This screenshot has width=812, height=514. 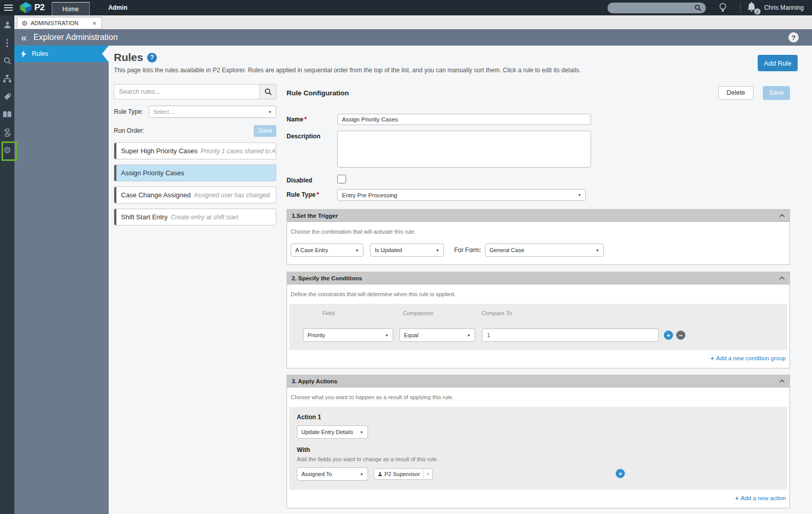 What do you see at coordinates (62, 54) in the screenshot?
I see `sidebar-item-rules: Rules` at bounding box center [62, 54].